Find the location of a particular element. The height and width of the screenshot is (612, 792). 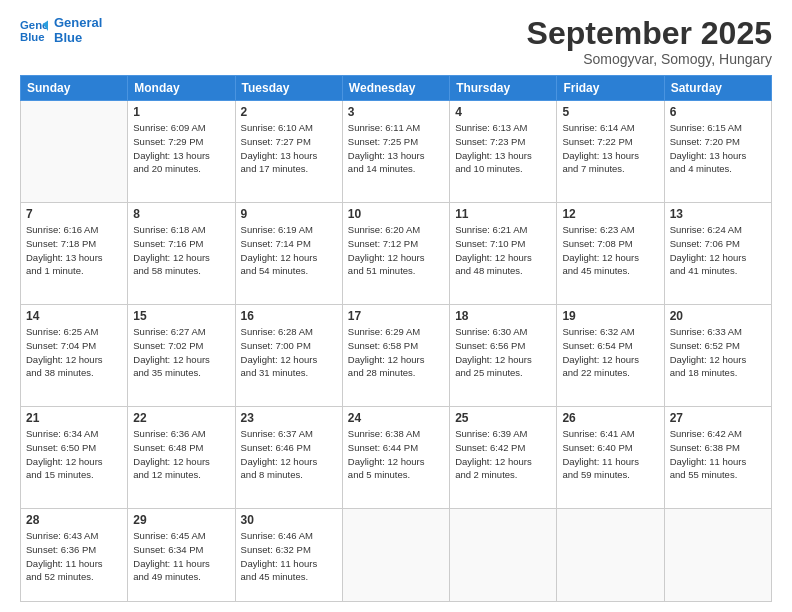

day-cell-11: 11Sunrise: 6:21 AMSunset: 7:10 PMDayligh… is located at coordinates (504, 254).